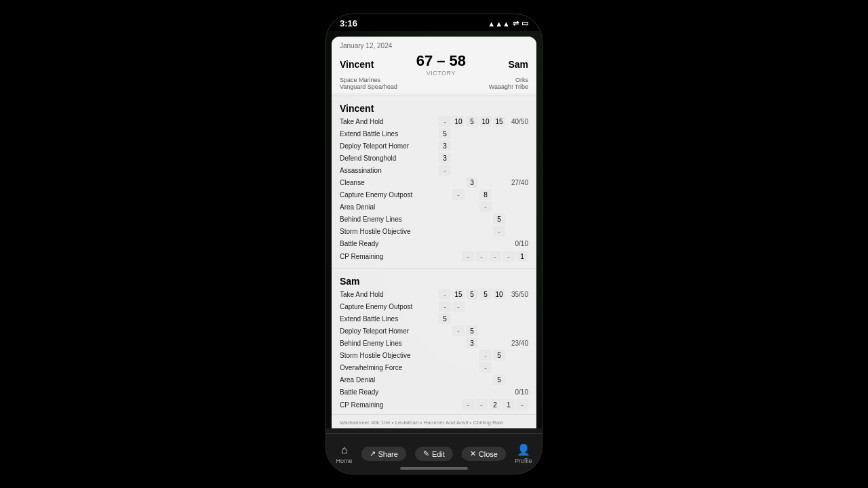 The width and height of the screenshot is (868, 488). Describe the element at coordinates (434, 392) in the screenshot. I see `sam-battle-ready: Battle Ready 0/10` at that location.